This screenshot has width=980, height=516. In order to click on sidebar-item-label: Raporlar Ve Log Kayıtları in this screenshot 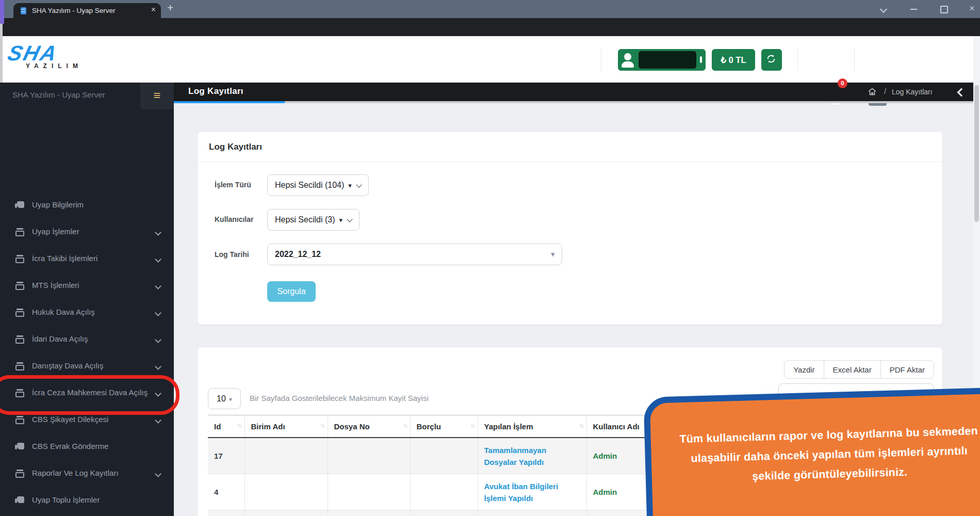, I will do `click(75, 473)`.